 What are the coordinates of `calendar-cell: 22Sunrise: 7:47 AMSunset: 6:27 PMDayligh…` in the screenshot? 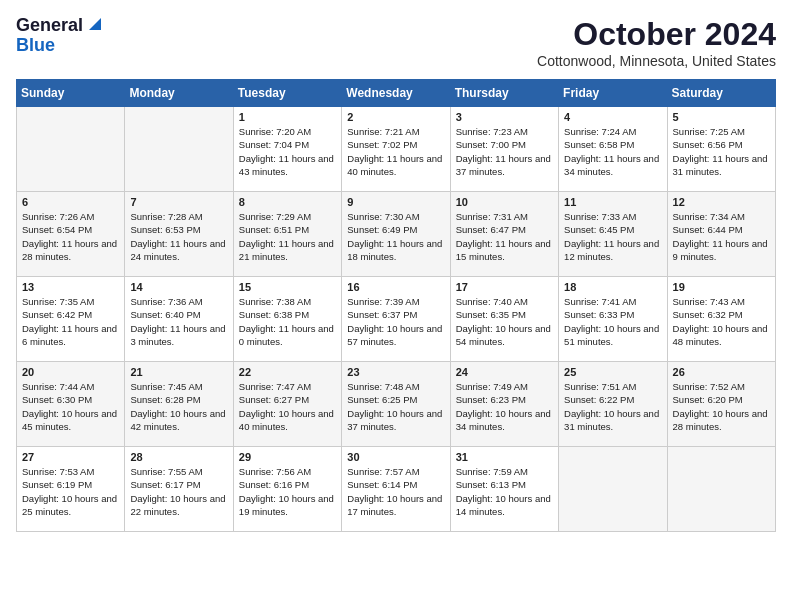 It's located at (287, 404).